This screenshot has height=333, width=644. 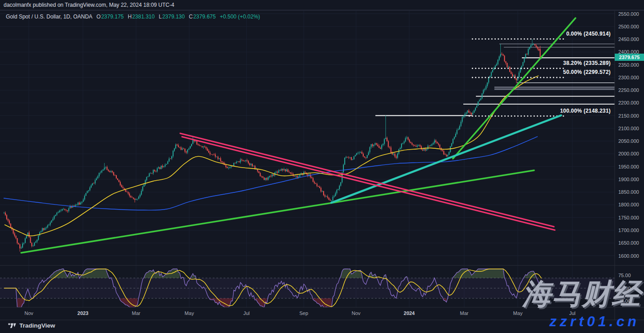 I want to click on price-axis-label: 2150.000, so click(x=629, y=116).